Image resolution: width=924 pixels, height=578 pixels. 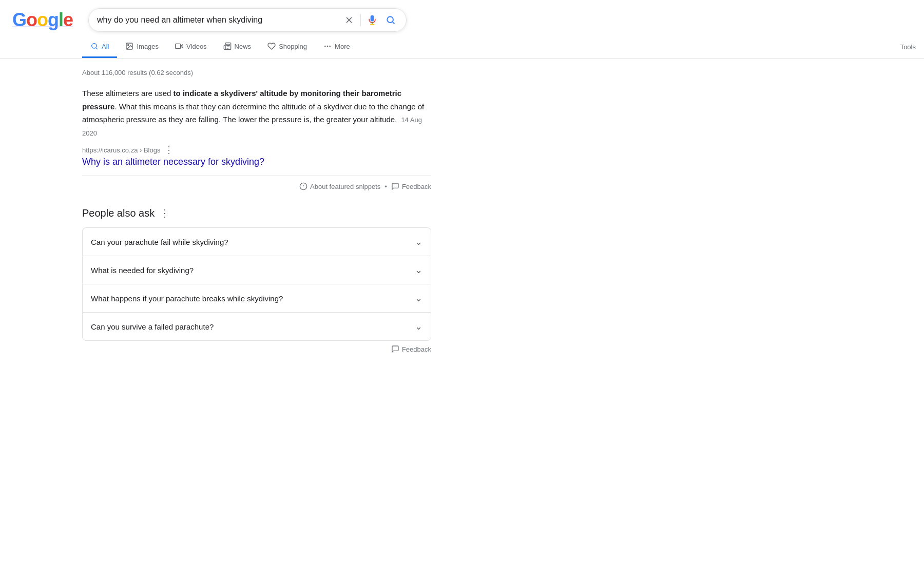 What do you see at coordinates (152, 326) in the screenshot?
I see `paa-question-4: Can you survive a failed parachute?` at bounding box center [152, 326].